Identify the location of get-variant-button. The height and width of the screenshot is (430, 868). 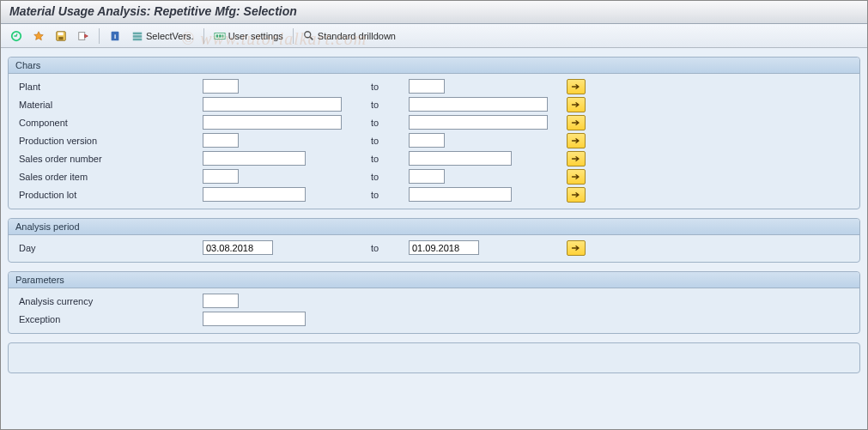
(39, 36).